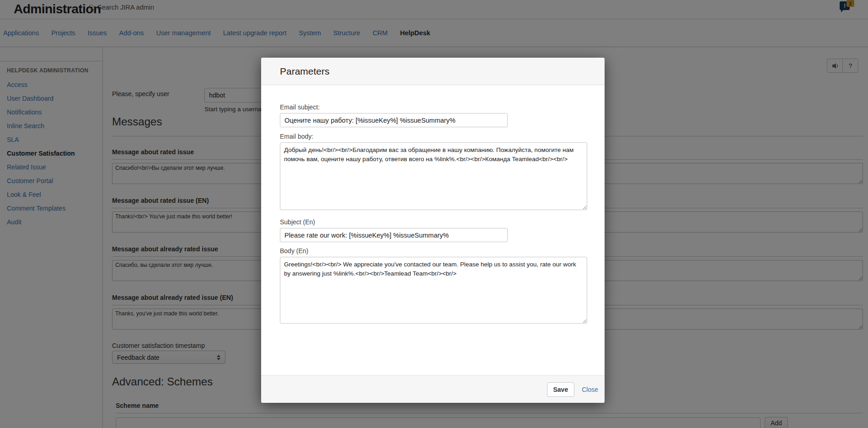 The image size is (868, 428). What do you see at coordinates (394, 120) in the screenshot?
I see `email-subject-input` at bounding box center [394, 120].